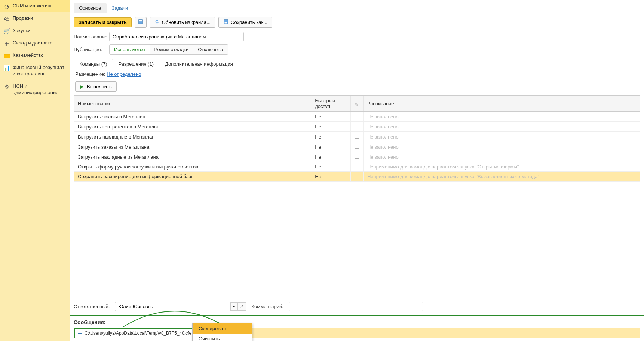 This screenshot has width=644, height=341. What do you see at coordinates (7, 6) in the screenshot?
I see `pie-icon: ◔` at bounding box center [7, 6].